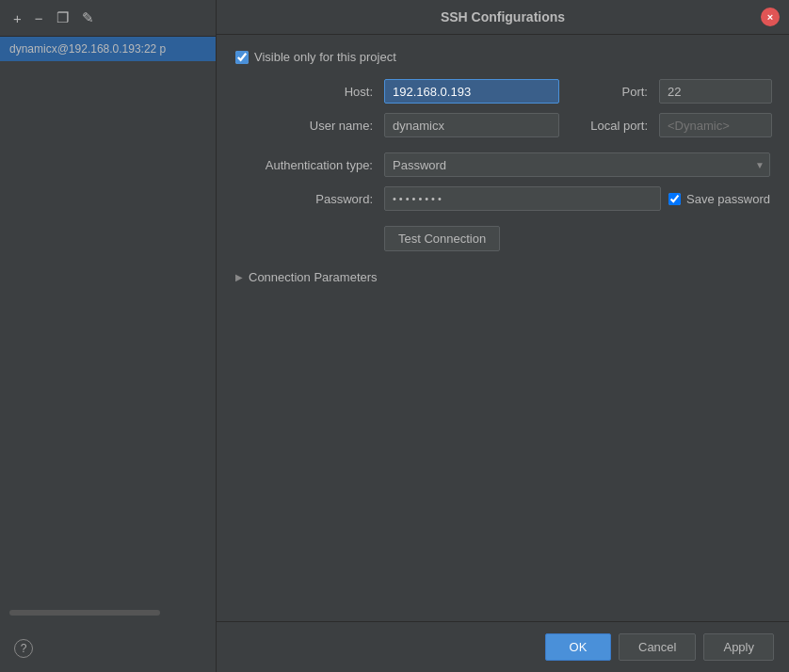 The width and height of the screenshot is (789, 672). I want to click on visible-label: Visible only for this project, so click(326, 56).